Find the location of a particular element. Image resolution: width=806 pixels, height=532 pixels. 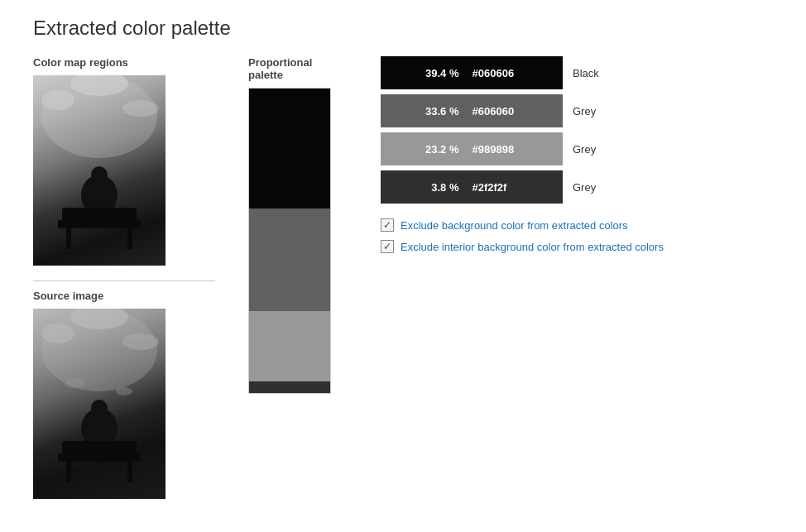

palette-row: 39.4 %#060606Black is located at coordinates (577, 73).